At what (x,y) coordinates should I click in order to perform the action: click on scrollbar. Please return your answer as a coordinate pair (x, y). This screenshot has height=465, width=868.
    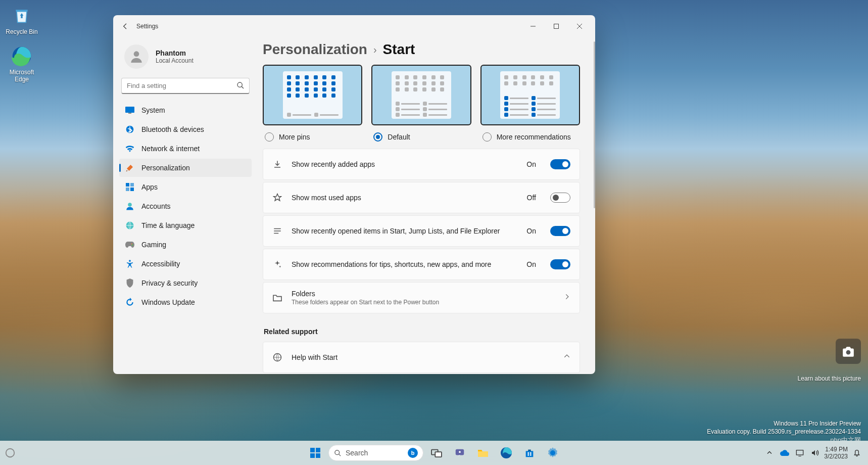
    Looking at the image, I should click on (594, 125).